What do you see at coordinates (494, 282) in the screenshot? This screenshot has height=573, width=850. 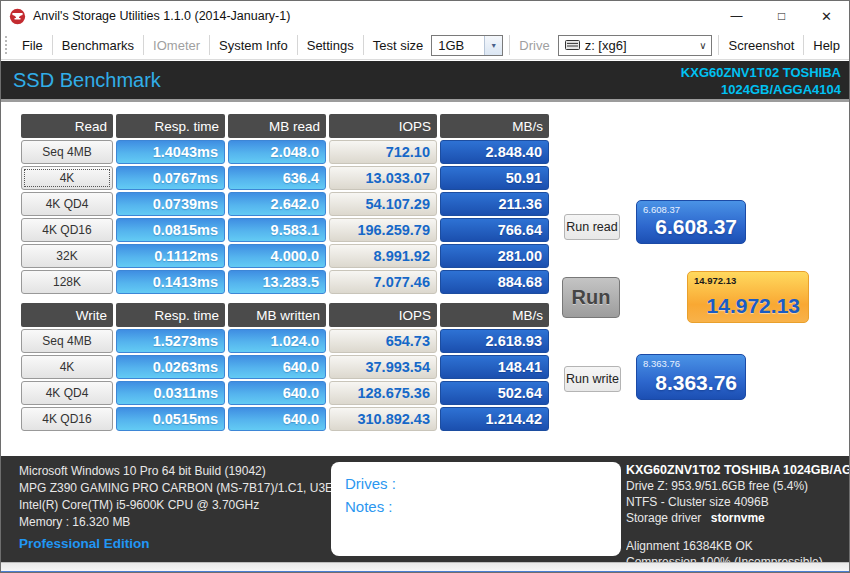 I see `read-mbs-cell: 884.68` at bounding box center [494, 282].